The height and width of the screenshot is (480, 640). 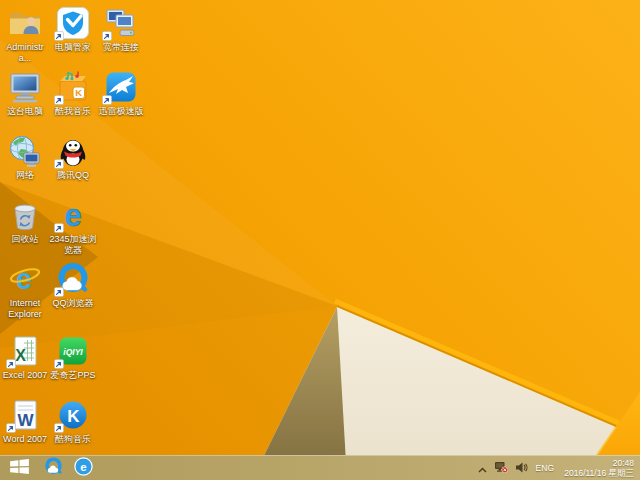 What do you see at coordinates (25, 158) in the screenshot?
I see `desktop-icon-network: 网络` at bounding box center [25, 158].